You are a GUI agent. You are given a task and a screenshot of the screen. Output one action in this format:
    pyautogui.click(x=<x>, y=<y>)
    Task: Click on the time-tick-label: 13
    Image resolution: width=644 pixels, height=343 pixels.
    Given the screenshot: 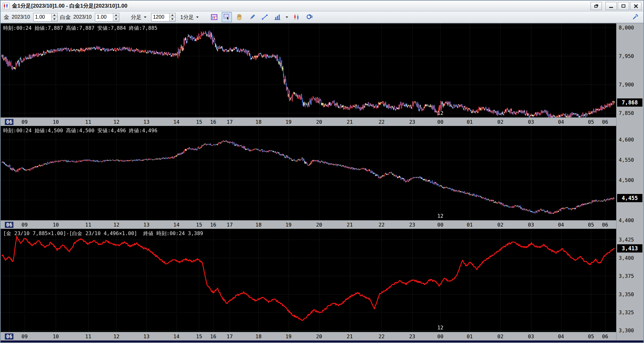 What is the action you would take?
    pyautogui.click(x=146, y=225)
    